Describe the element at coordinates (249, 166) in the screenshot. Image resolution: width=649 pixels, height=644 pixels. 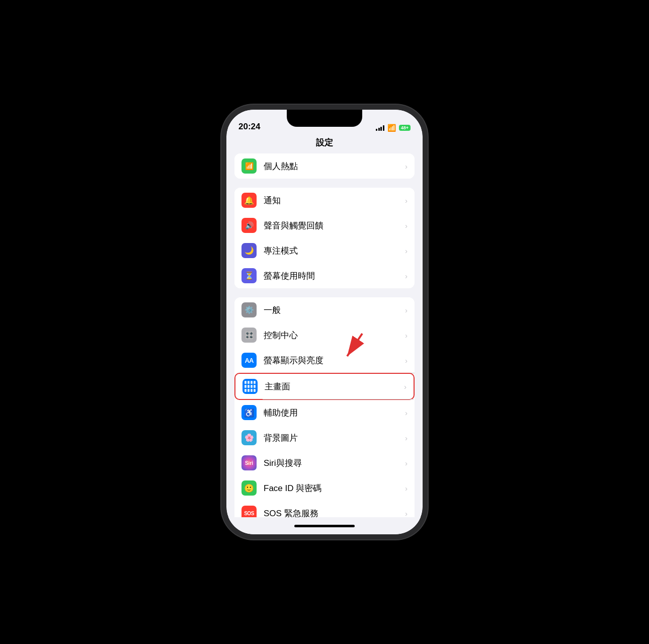
I see `personal-hotspot-icon: 📶` at that location.